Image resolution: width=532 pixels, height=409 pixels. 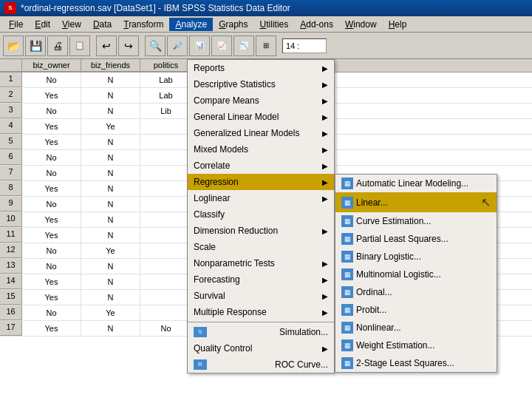 I want to click on menu-scale: Scale, so click(x=261, y=247).